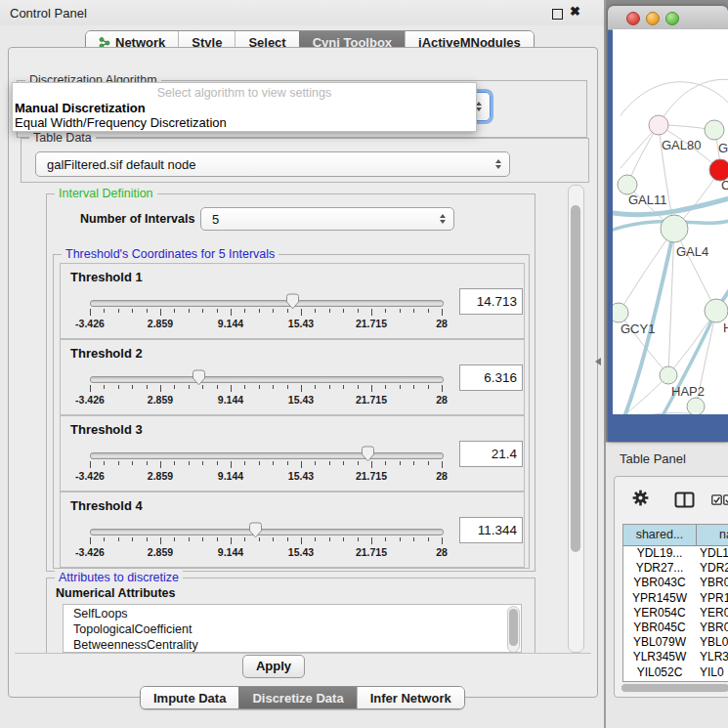 Image resolution: width=728 pixels, height=728 pixels. I want to click on combo-stepper-icon, so click(443, 219).